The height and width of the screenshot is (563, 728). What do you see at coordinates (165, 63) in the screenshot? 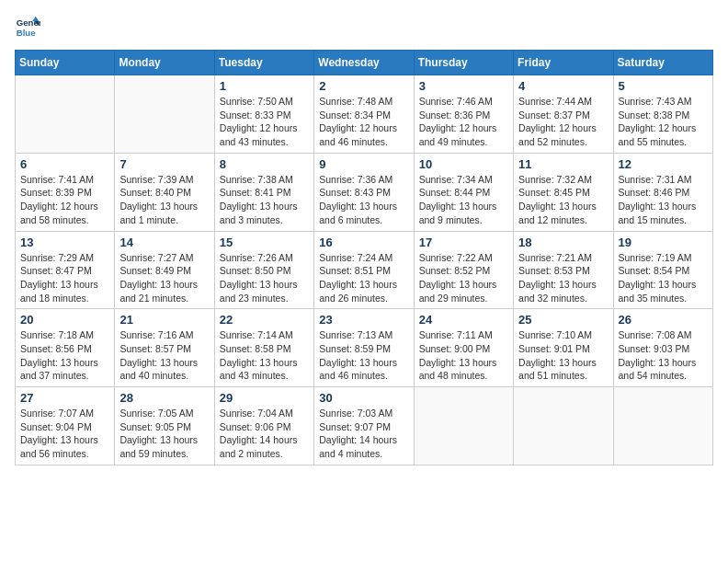
I see `weekday-header: Monday` at bounding box center [165, 63].